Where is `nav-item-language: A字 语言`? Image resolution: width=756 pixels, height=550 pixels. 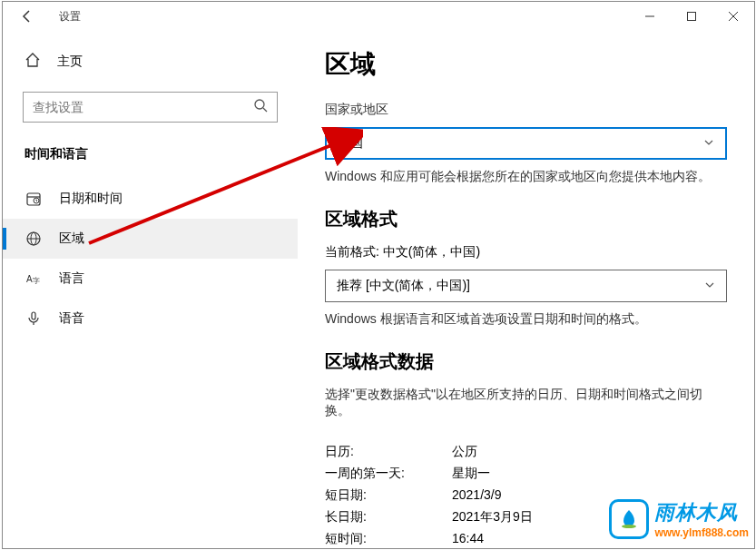
nav-item-language: A字 语言 is located at coordinates (151, 279).